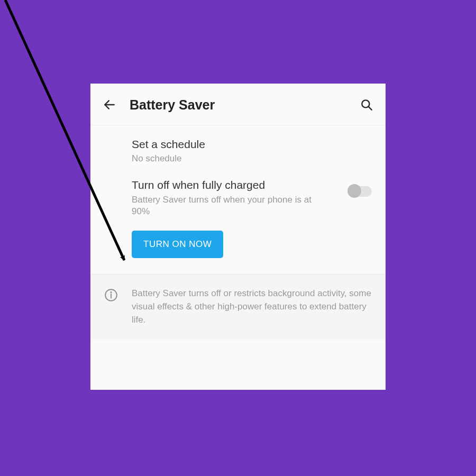  Describe the element at coordinates (238, 105) in the screenshot. I see `header: Battery Saver` at that location.